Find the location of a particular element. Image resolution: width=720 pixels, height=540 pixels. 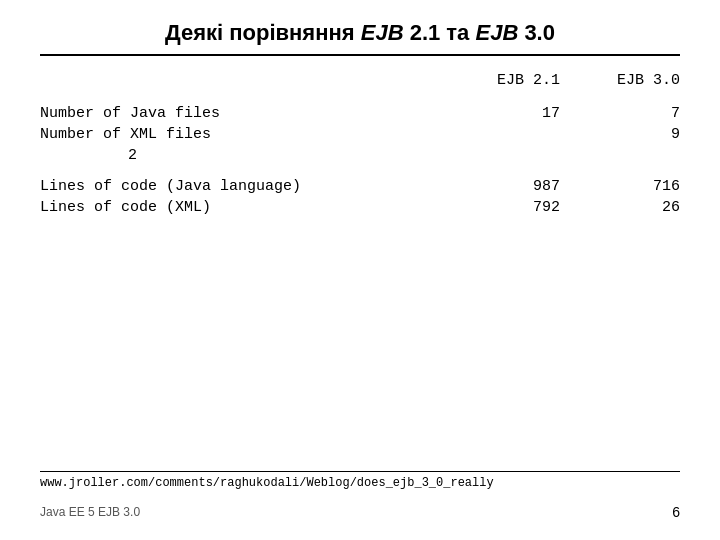

row-label-3: Lines of code (Java language) is located at coordinates (260, 186).